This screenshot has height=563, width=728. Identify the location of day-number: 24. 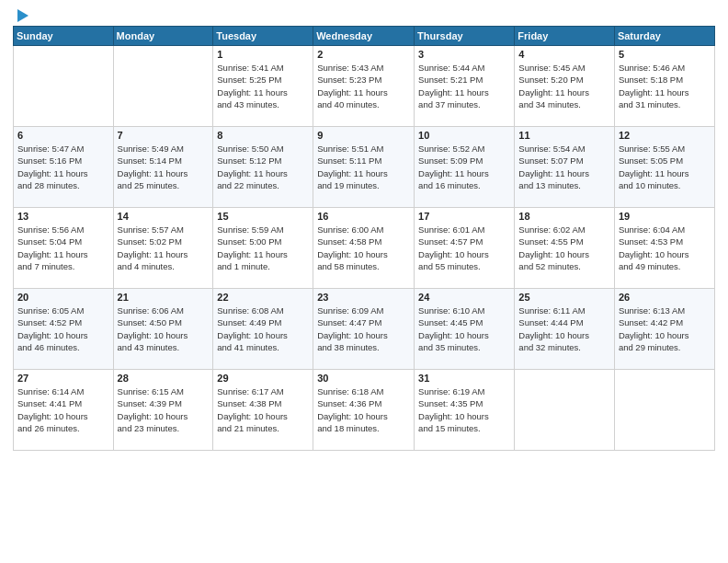
(464, 297).